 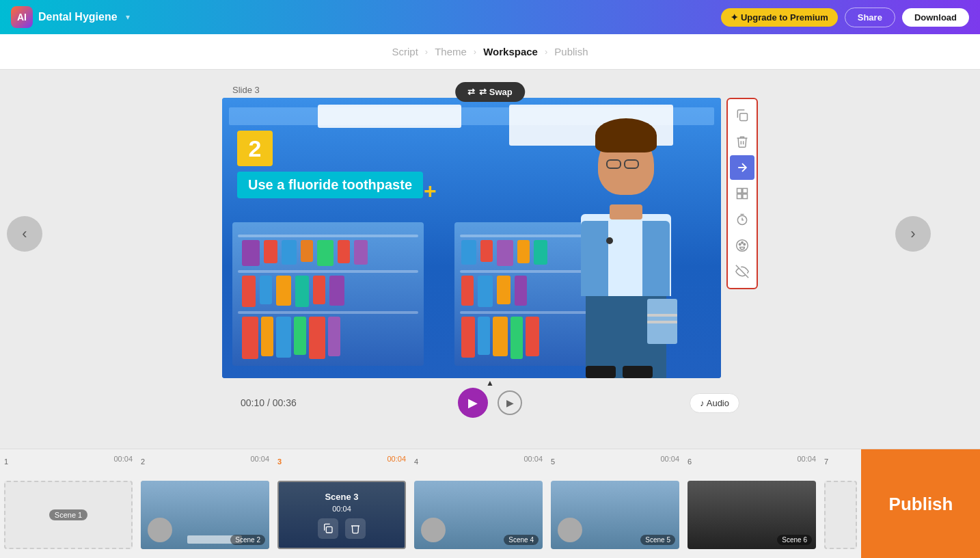 What do you see at coordinates (779, 18) in the screenshot?
I see `upgrade-premium-button: ✦ Upgrade to Premium` at bounding box center [779, 18].